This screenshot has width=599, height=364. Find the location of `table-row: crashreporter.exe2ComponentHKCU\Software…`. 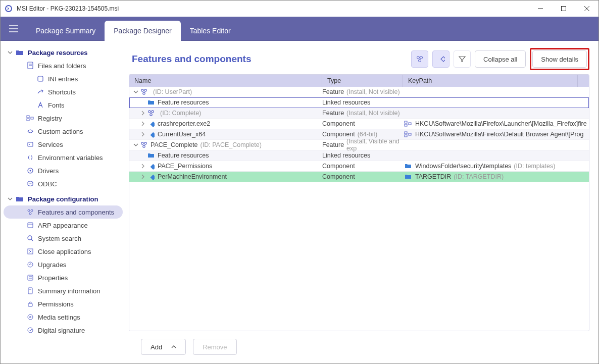

table-row: crashreporter.exe2ComponentHKCU\Software… is located at coordinates (359, 124).